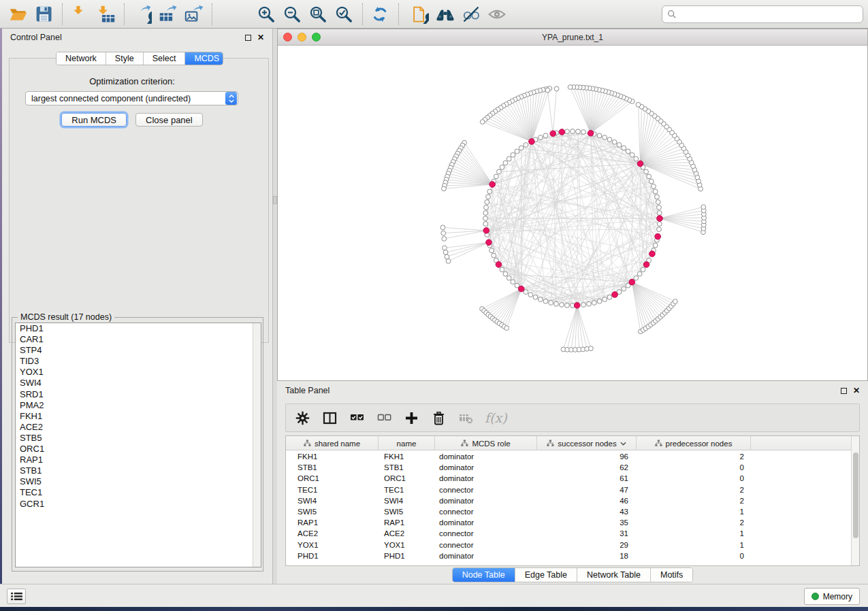  What do you see at coordinates (407, 533) in the screenshot?
I see `cell-name: ACE2` at bounding box center [407, 533].